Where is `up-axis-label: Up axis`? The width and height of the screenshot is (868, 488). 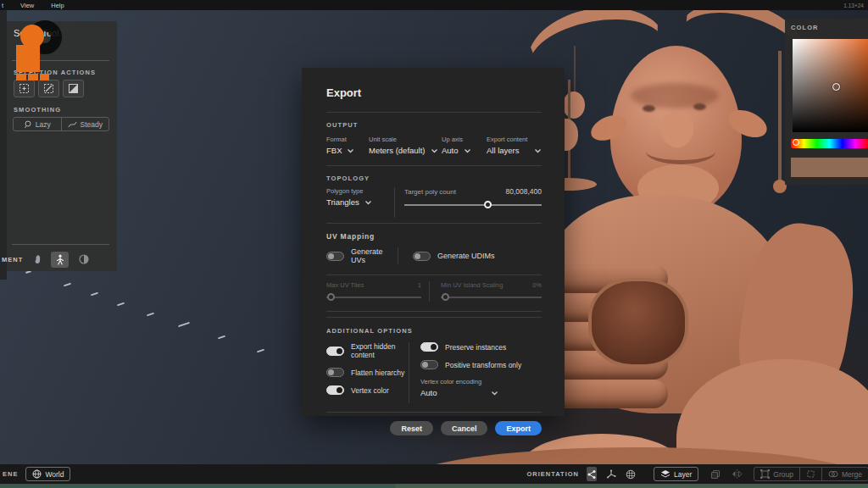 up-axis-label: Up axis is located at coordinates (465, 139).